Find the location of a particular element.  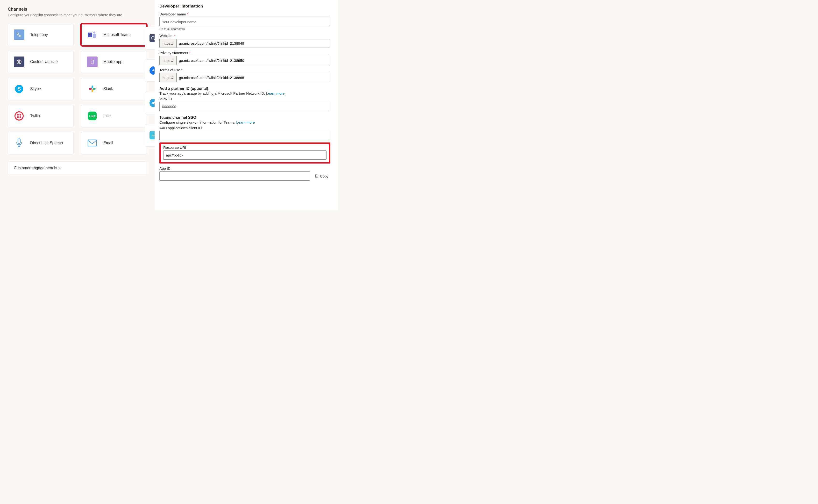

partner-id-heading: Add a partner ID (optional) is located at coordinates (245, 89).